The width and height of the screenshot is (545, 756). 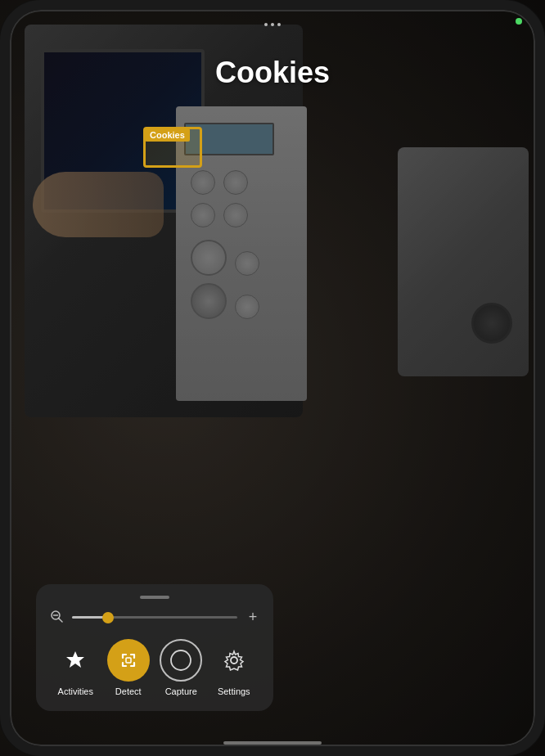 I want to click on gear-icon, so click(x=234, y=660).